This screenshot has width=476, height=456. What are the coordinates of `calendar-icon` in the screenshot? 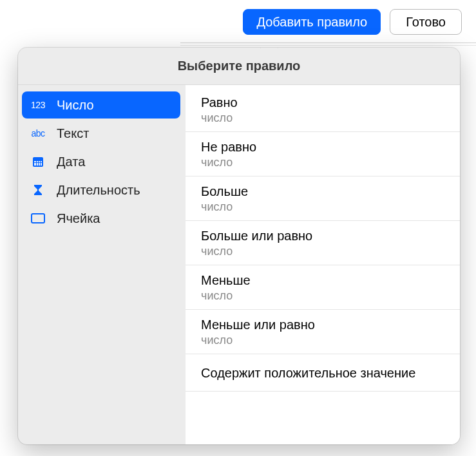 It's located at (38, 162).